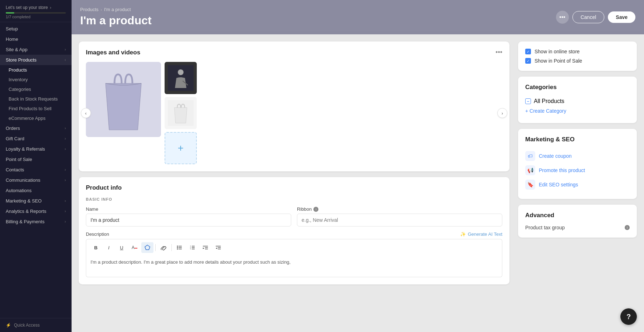 This screenshot has width=644, height=332. Describe the element at coordinates (629, 317) in the screenshot. I see `help-button: ?` at that location.